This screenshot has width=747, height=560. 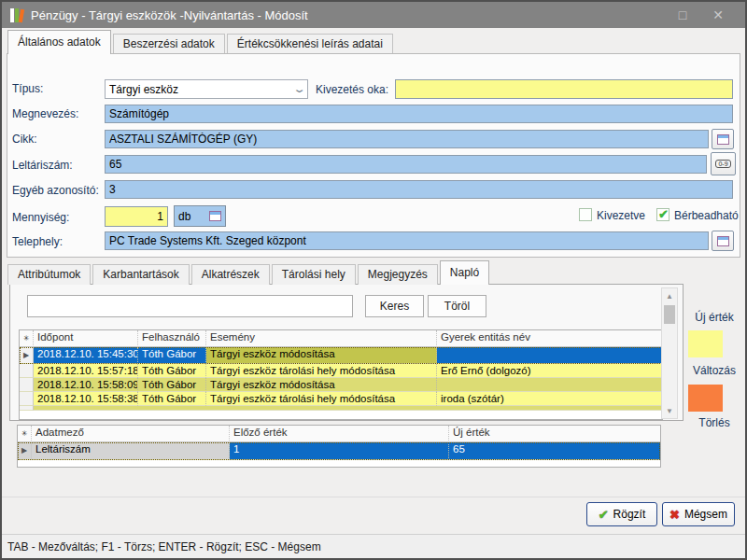 What do you see at coordinates (249, 273) in the screenshot?
I see `bottom-tab-strip: Attribútumok Karbantartások Alkatrészek …` at bounding box center [249, 273].